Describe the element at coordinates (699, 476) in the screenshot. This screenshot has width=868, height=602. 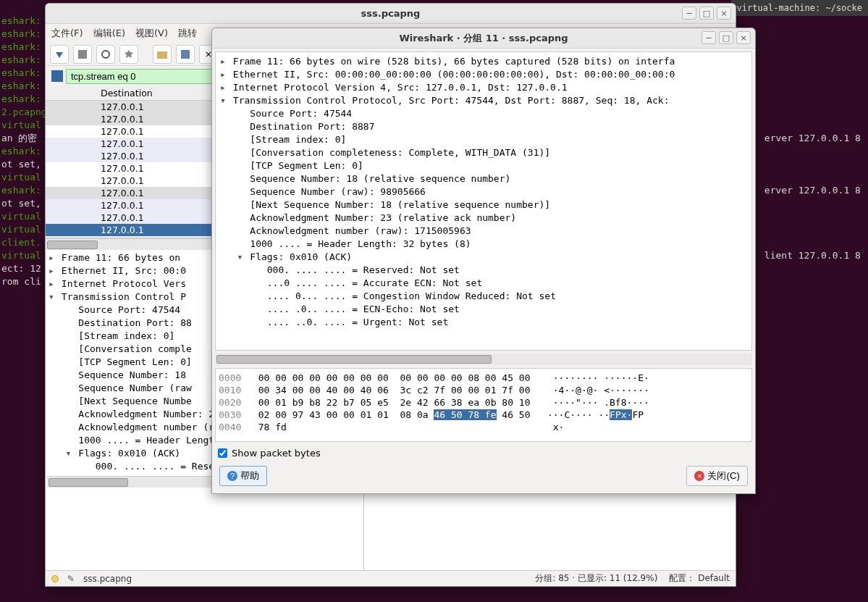
I see `close-icon: ×` at that location.